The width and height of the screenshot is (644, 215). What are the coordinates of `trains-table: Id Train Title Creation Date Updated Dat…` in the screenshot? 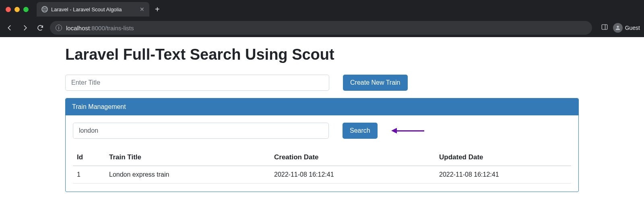 It's located at (322, 166).